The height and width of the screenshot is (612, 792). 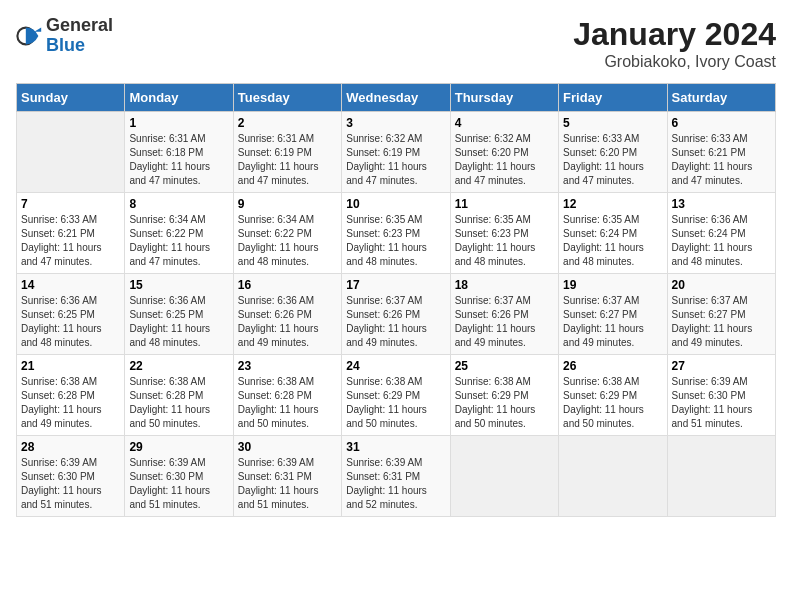 What do you see at coordinates (179, 98) in the screenshot?
I see `column-header-monday: Monday` at bounding box center [179, 98].